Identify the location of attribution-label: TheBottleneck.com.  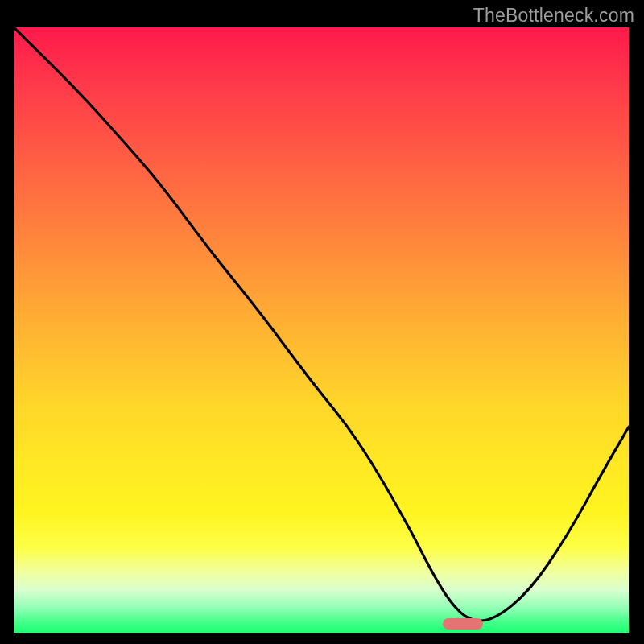
(554, 16).